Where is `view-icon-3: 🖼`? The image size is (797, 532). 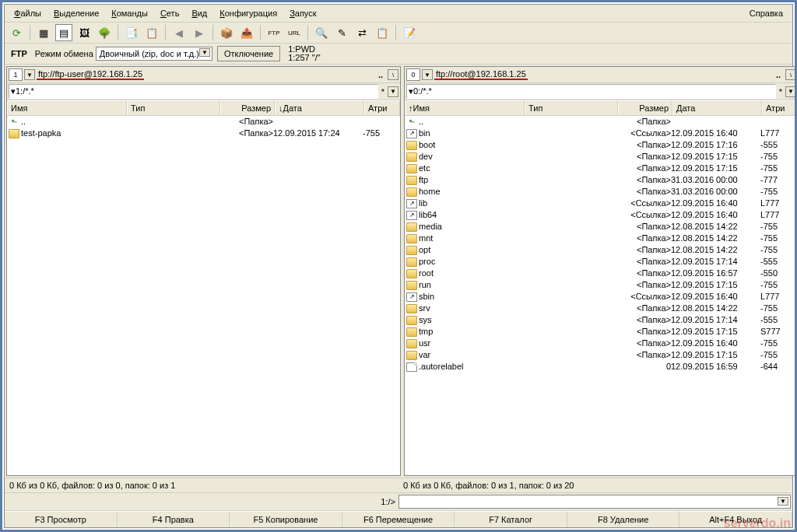 view-icon-3: 🖼 is located at coordinates (84, 33).